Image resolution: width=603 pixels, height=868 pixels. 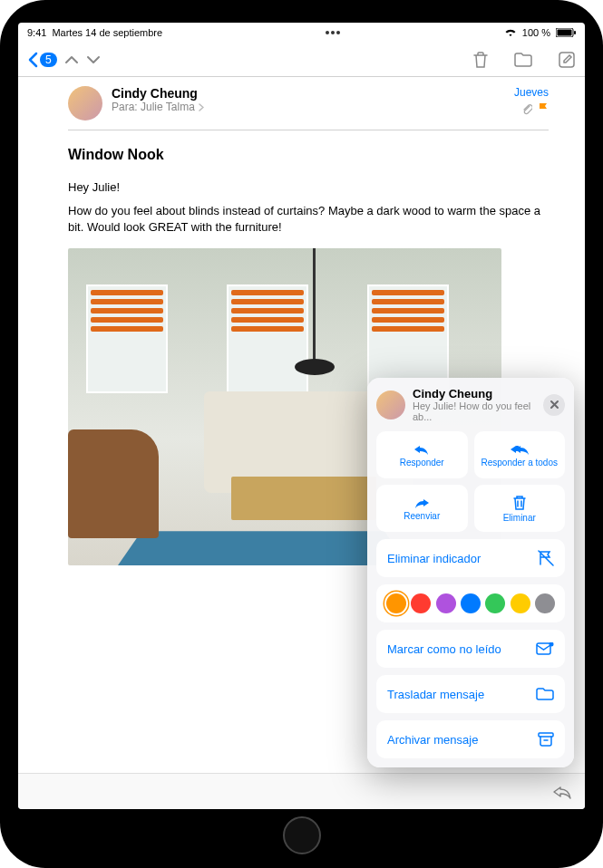 What do you see at coordinates (520, 449) in the screenshot?
I see `reply-all-icon` at bounding box center [520, 449].